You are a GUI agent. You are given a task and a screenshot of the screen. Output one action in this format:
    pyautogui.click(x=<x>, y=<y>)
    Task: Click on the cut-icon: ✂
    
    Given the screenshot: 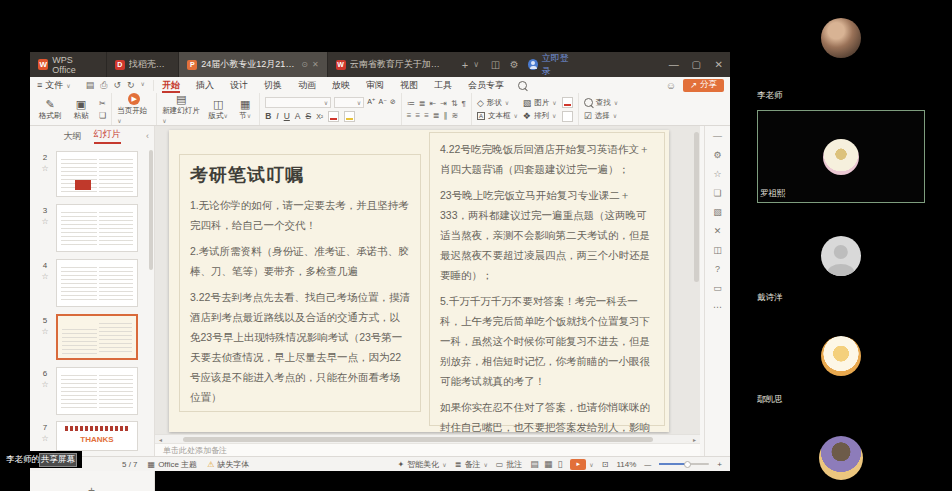 What is the action you would take?
    pyautogui.click(x=102, y=104)
    